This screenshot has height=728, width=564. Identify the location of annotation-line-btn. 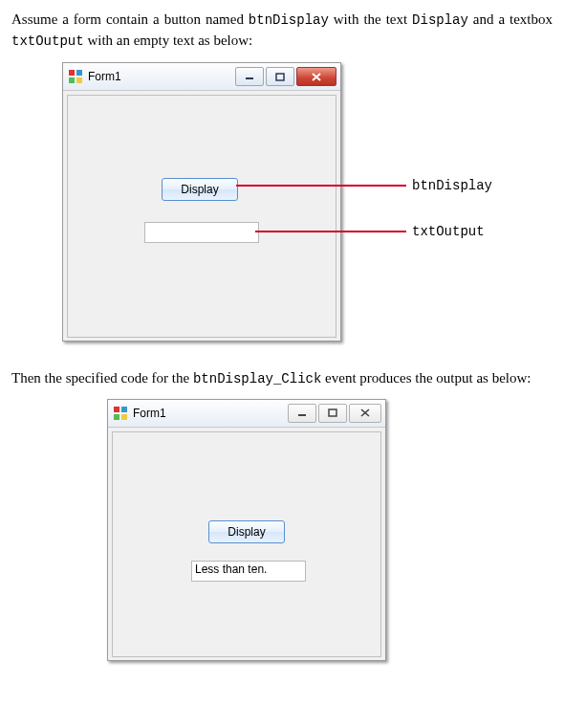
(321, 186).